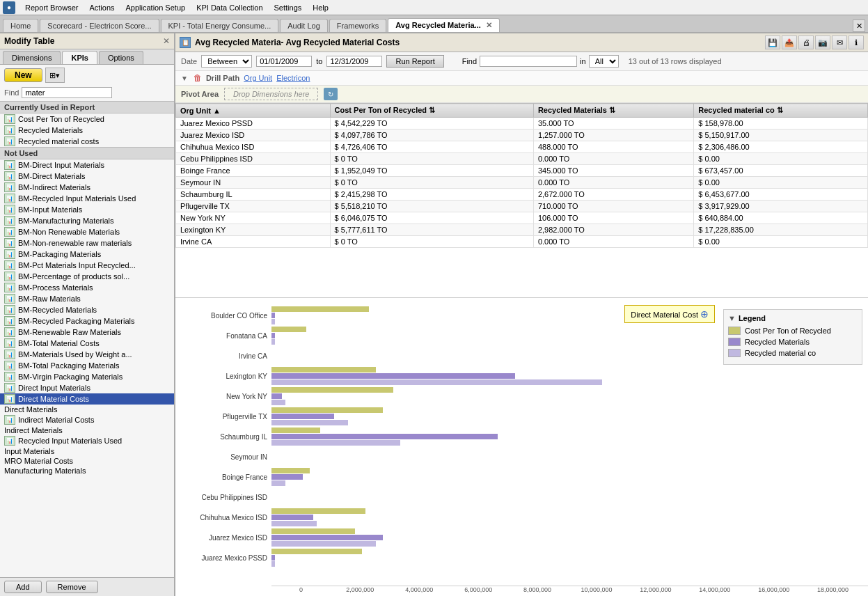  Describe the element at coordinates (522, 195) in the screenshot. I see `table-row: Schaumburg IL$ 2,415,298 TO2,672.000 TO$…` at that location.